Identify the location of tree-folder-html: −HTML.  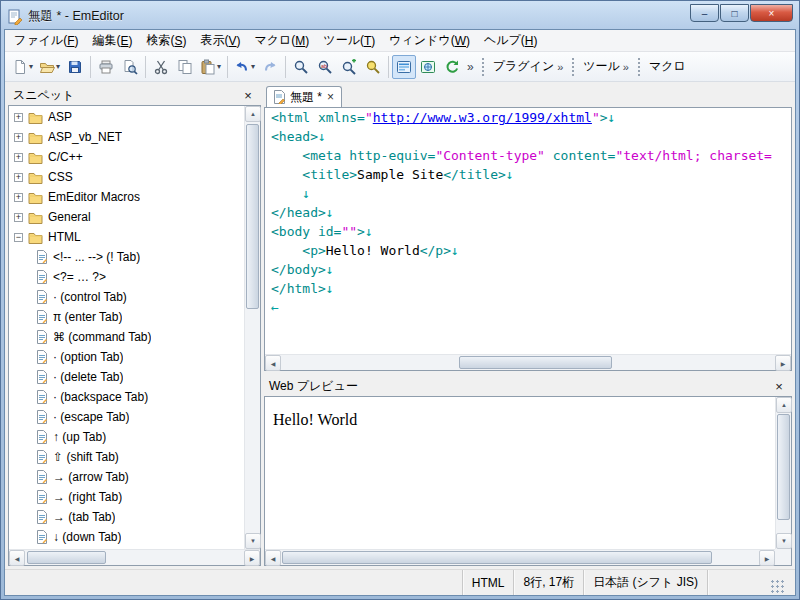
(126, 237).